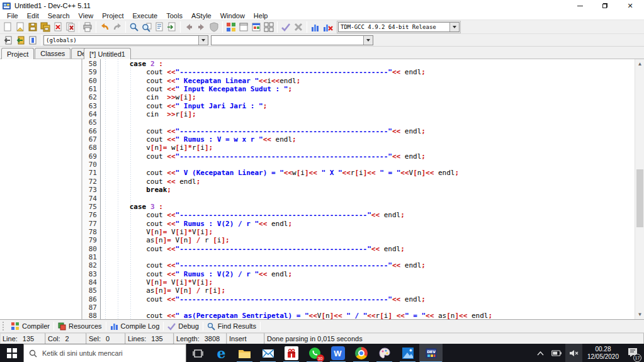 Image resolution: width=644 pixels, height=362 pixels. I want to click on taskbar-paint3d, so click(384, 353).